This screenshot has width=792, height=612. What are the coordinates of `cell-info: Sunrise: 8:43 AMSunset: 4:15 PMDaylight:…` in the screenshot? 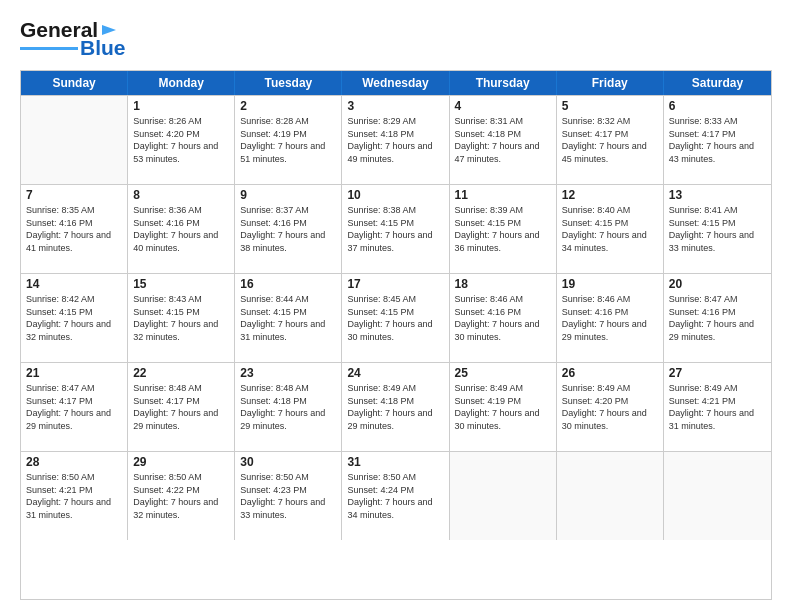 It's located at (181, 318).